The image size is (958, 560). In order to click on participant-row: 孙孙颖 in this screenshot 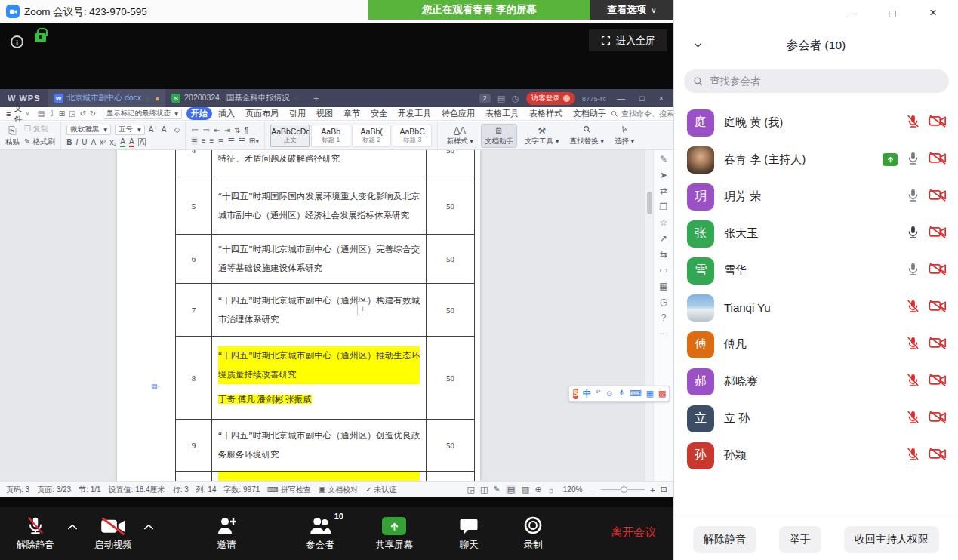, I will do `click(816, 456)`.